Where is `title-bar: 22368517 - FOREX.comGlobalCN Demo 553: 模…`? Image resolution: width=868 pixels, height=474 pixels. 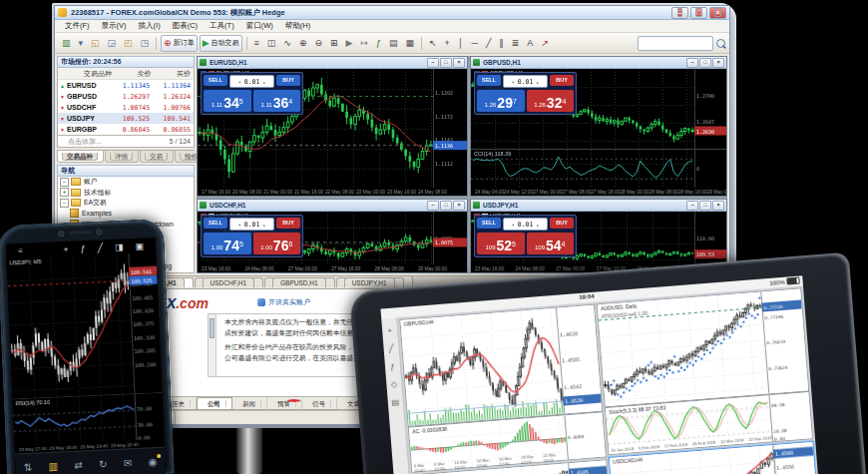 title-bar: 22368517 - FOREX.comGlobalCN Demo 553: 模… is located at coordinates (392, 13).